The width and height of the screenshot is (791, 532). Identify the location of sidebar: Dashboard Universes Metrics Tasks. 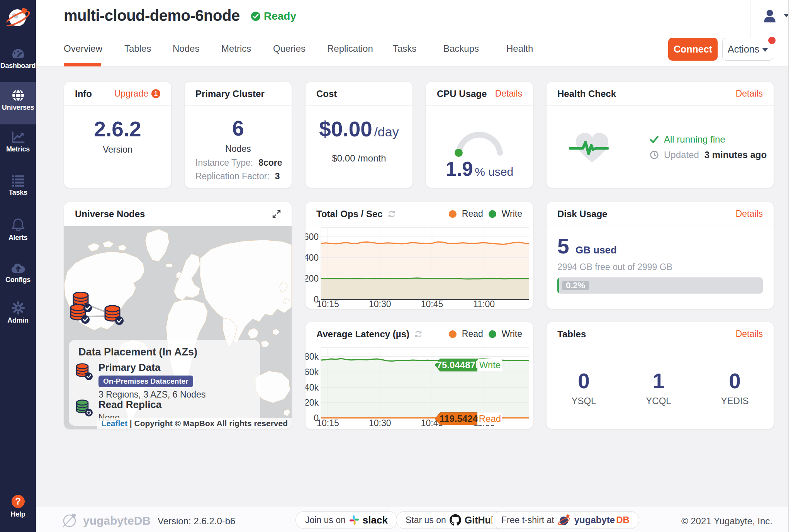
(18, 266).